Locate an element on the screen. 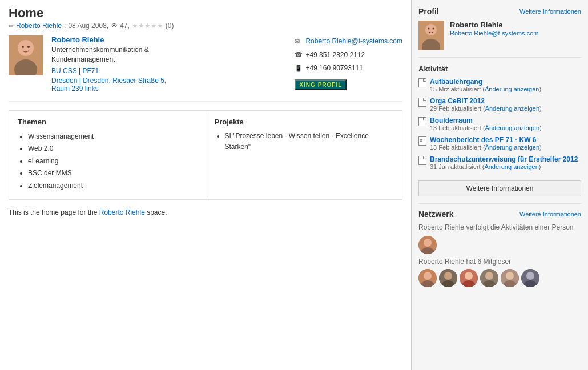  profile-links: BU CSS | PF71 is located at coordinates (169, 71).